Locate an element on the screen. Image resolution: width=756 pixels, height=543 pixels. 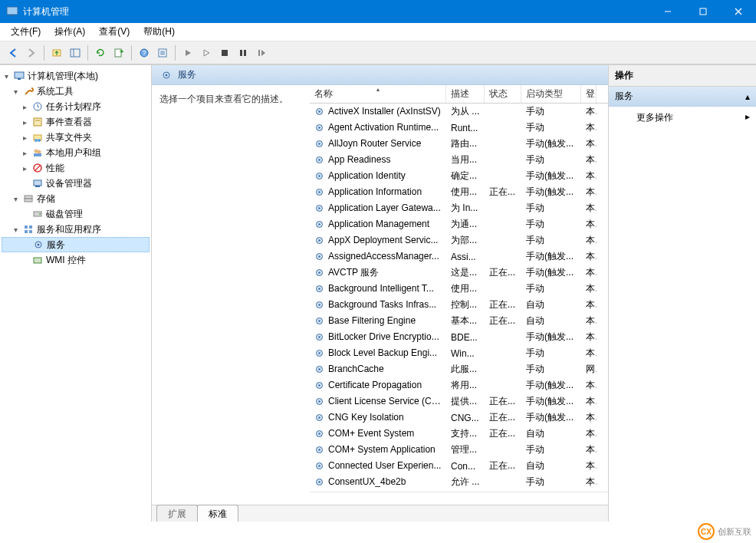
show-hide-tree-button is located at coordinates (75, 53).